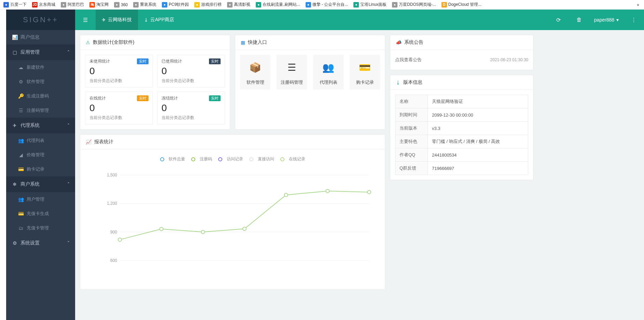 The image size is (644, 320). Describe the element at coordinates (255, 67) in the screenshot. I see `quick-icon: 📦` at that location.